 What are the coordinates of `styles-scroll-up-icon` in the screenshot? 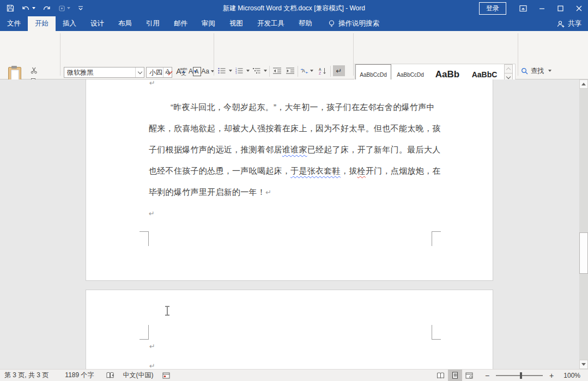 It's located at (508, 69).